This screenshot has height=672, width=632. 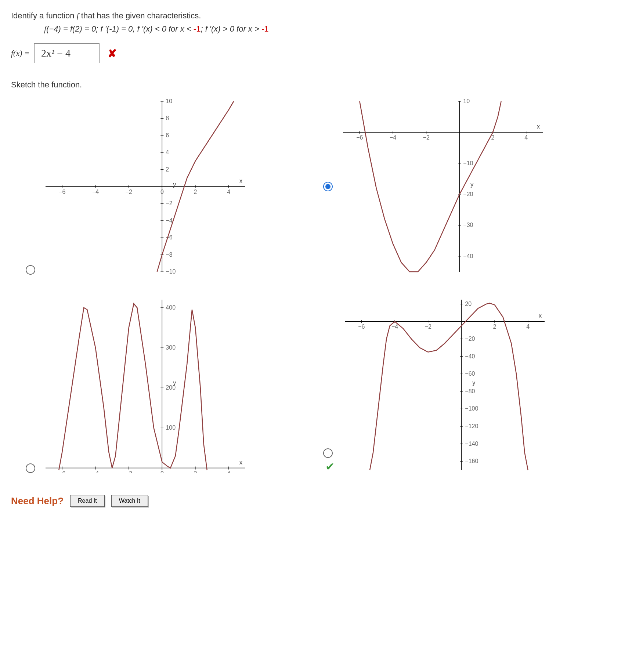 I want to click on svg-text: −160, so click(x=472, y=461).